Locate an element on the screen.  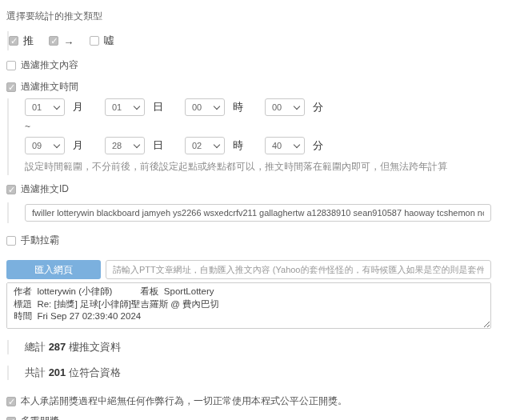
end-hour-value: 02 is located at coordinates (197, 146).